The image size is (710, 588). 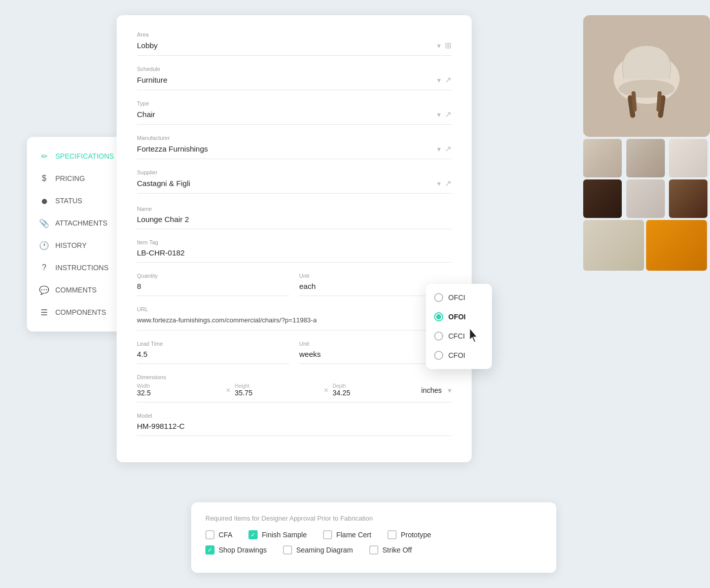 What do you see at coordinates (294, 117) in the screenshot?
I see `type-row: Chair ▾ ↗` at bounding box center [294, 117].